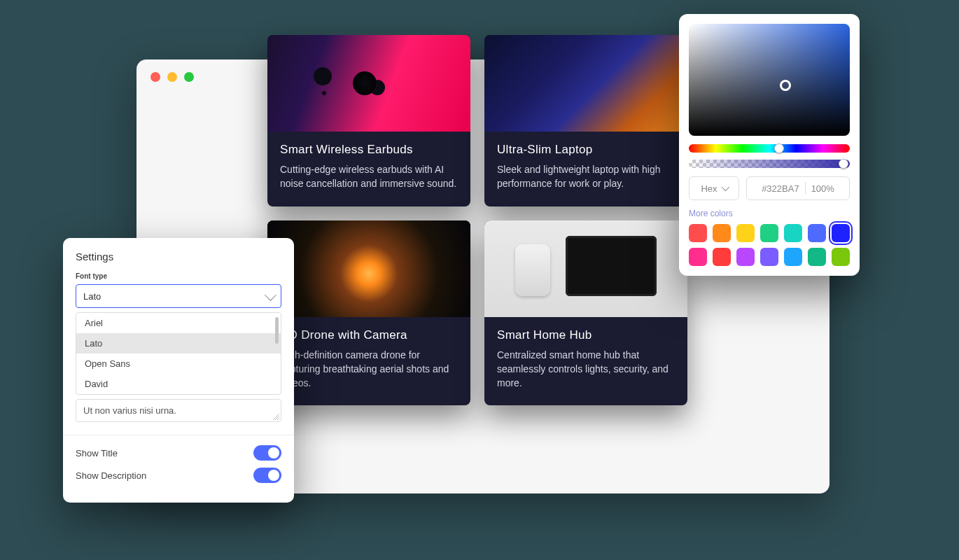  I want to click on product-title: Ultra-Slim Laptop, so click(586, 150).